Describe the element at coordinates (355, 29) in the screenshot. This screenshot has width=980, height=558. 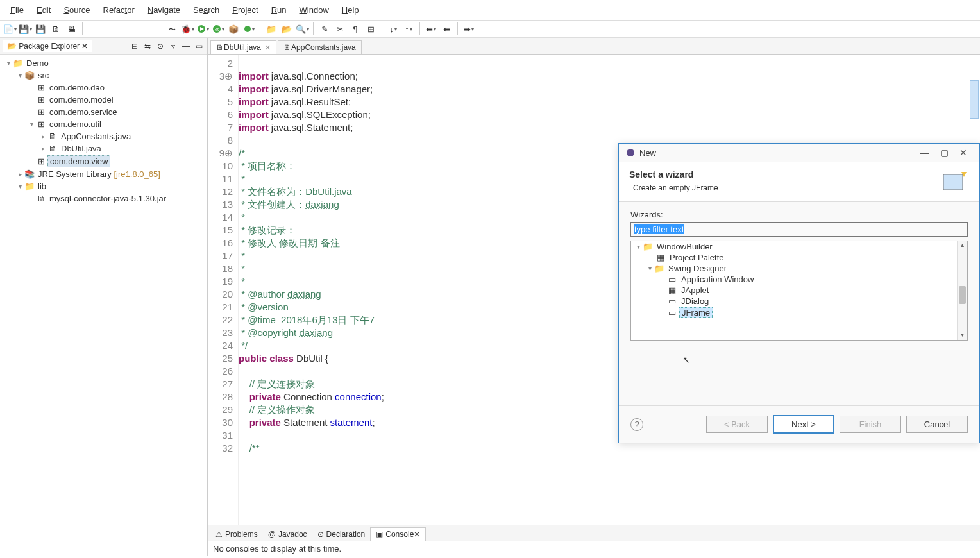
I see `show-whitespace-button: ¶` at that location.